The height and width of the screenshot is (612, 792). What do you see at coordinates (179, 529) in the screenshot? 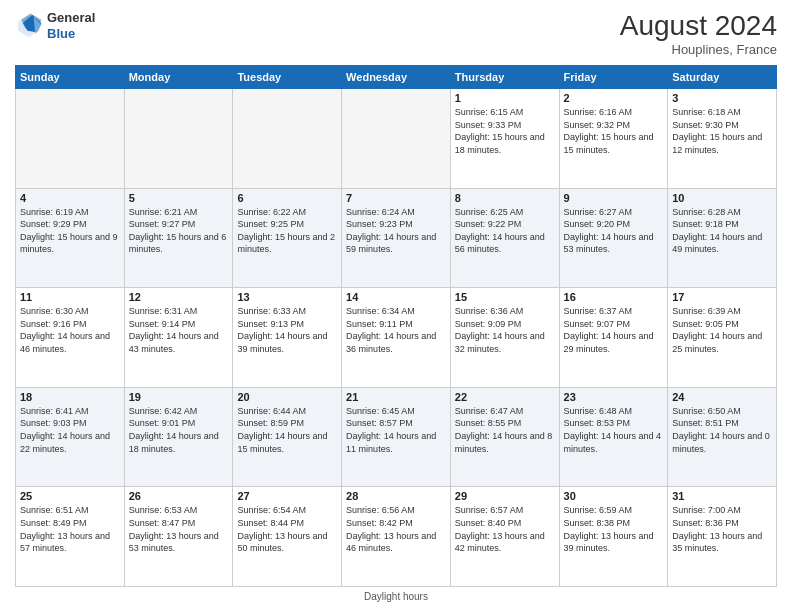
I see `day-info: Sunrise: 6:53 AM Sunset: 8:47 PM Dayligh…` at bounding box center [179, 529].